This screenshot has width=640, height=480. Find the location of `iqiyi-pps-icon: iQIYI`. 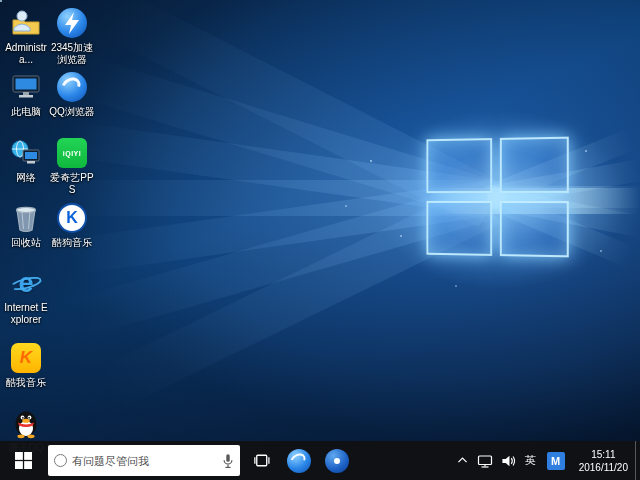

iqiyi-pps-icon: iQIYI is located at coordinates (72, 153).